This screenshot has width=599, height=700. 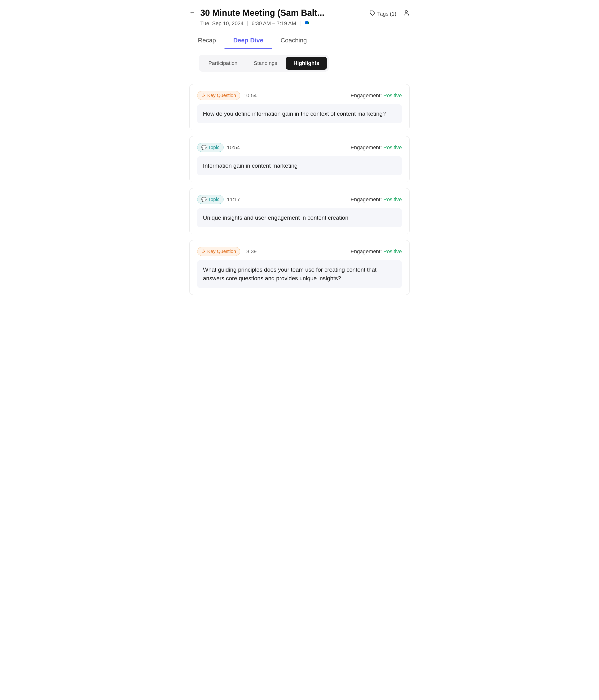 What do you see at coordinates (299, 218) in the screenshot?
I see `card-content-3: Unique insights and user engagement in c…` at bounding box center [299, 218].